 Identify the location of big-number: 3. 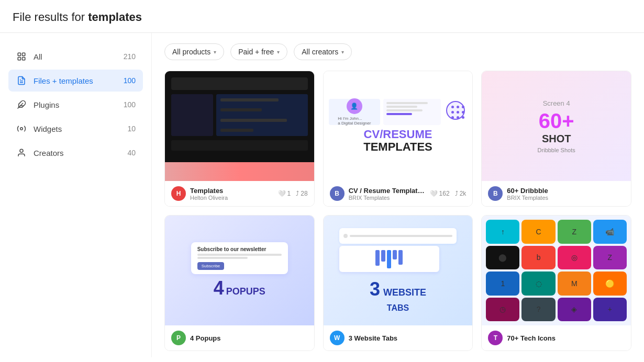
(375, 289).